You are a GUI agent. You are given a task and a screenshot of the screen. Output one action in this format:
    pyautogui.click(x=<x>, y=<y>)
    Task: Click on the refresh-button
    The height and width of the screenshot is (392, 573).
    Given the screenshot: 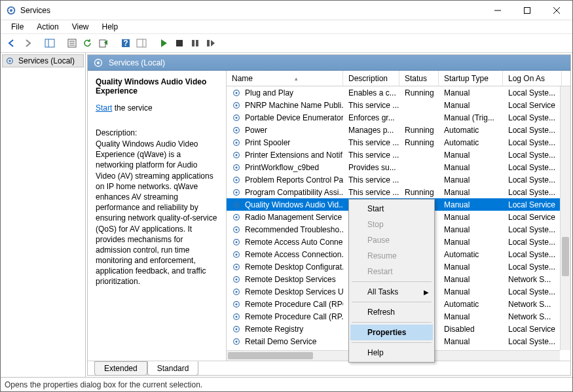 What is the action you would take?
    pyautogui.click(x=88, y=43)
    